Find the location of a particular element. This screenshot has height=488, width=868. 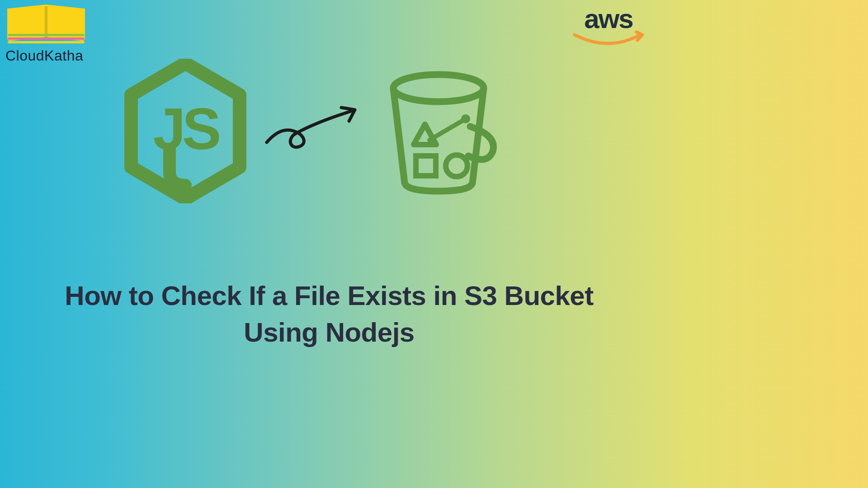

stripe-pink is located at coordinates (46, 39).